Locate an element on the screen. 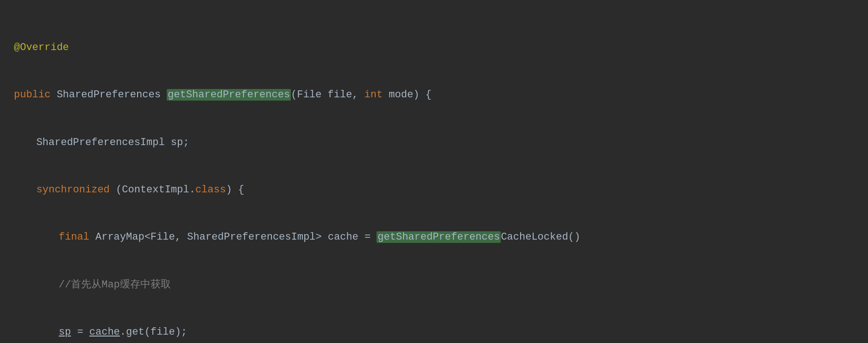  line-5: final ArrayMap<File, SharedPreferencesIm… is located at coordinates (434, 237).